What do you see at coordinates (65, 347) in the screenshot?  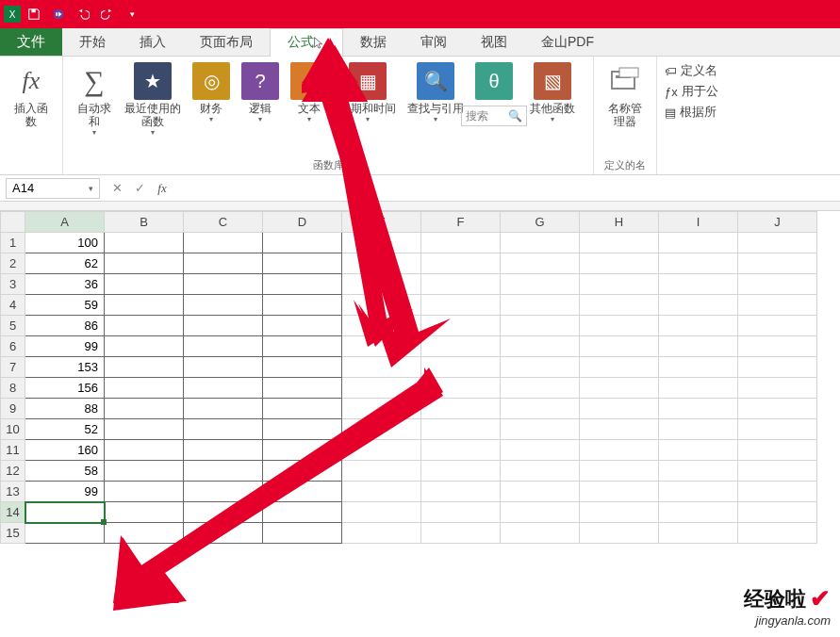 I see `cell-A6: 99` at bounding box center [65, 347].